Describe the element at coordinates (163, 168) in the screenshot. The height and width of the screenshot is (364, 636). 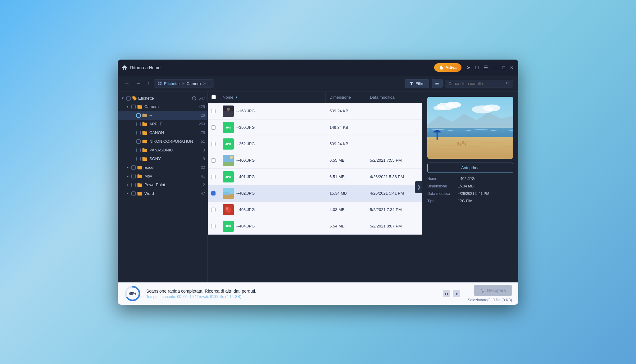
I see `sidebar-item-excel: ► Excel 32` at that location.